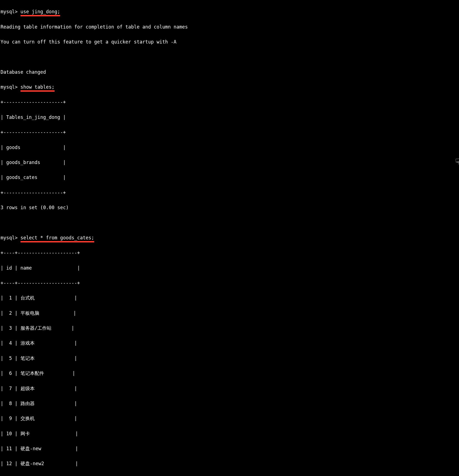  What do you see at coordinates (230, 313) in the screenshot?
I see `table-row: | 2 | 平板电脑 |` at bounding box center [230, 313].